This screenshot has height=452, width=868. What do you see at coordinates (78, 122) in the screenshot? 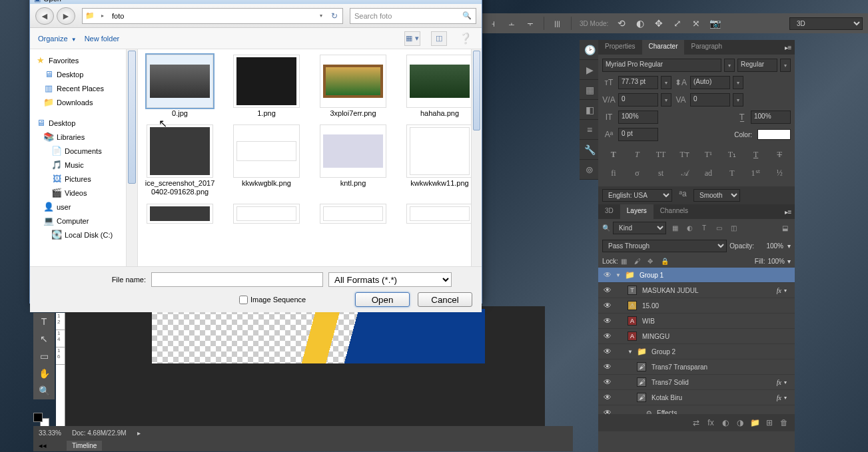
I see `tree-desktop2: 🖥Desktop` at bounding box center [78, 122].